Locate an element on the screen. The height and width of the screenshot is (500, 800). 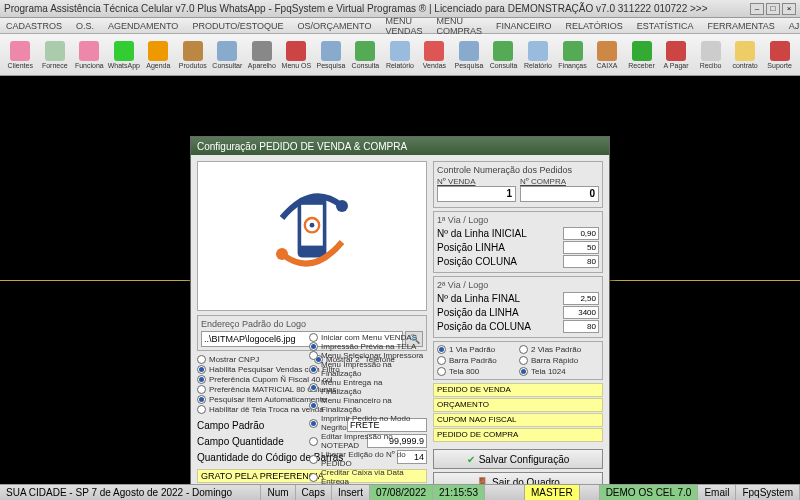
menubar: CADASTROSO.S.AGENDAMENTOPRODUTO/ESTOQUEO… is located at coordinates (400, 26).